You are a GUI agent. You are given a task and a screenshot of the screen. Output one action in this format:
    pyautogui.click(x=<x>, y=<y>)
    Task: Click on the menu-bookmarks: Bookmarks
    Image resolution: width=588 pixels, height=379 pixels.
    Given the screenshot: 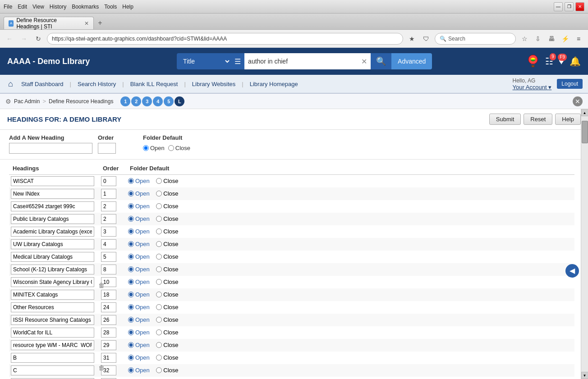 What is the action you would take?
    pyautogui.click(x=85, y=7)
    